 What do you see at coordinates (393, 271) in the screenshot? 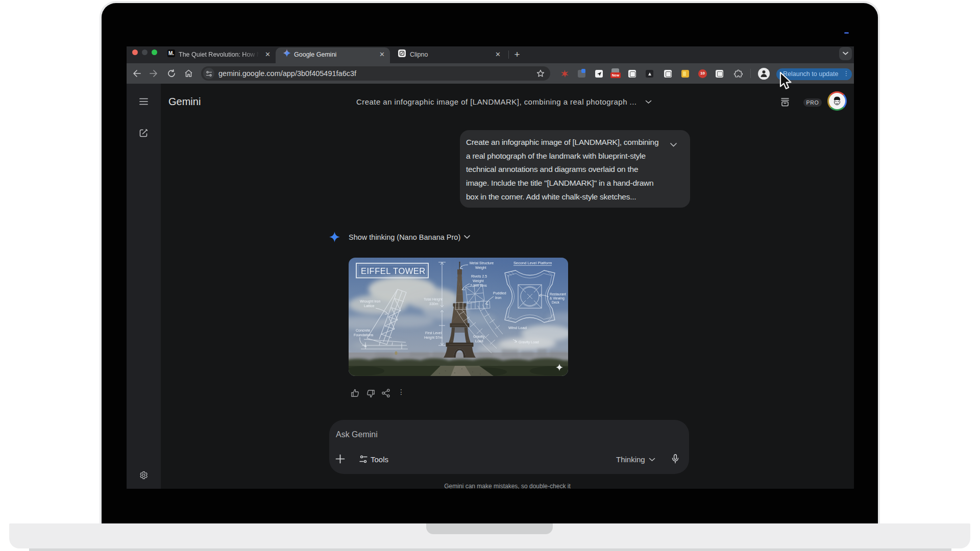
I see `svg-text: EIFFEL TOWER` at bounding box center [393, 271].